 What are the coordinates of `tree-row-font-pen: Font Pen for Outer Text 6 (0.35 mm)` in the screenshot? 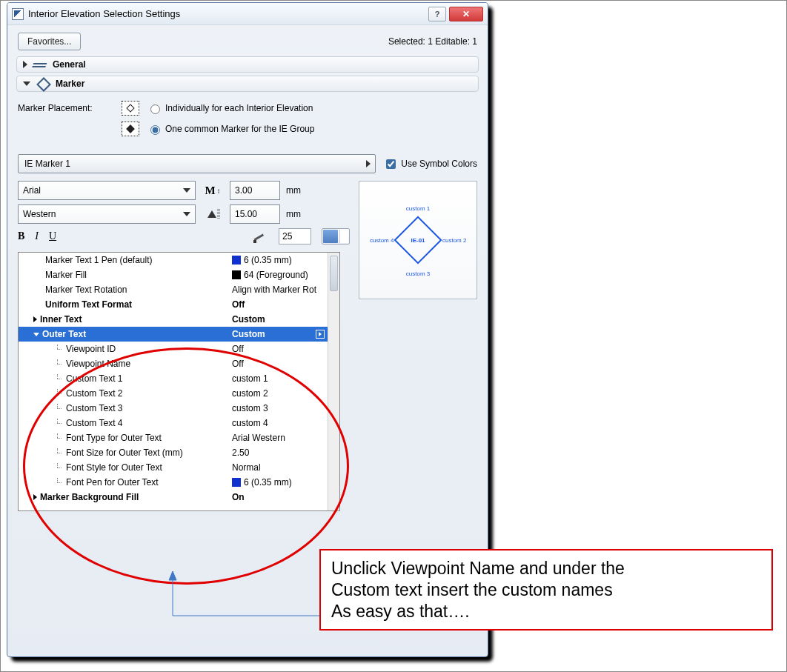 It's located at (179, 482).